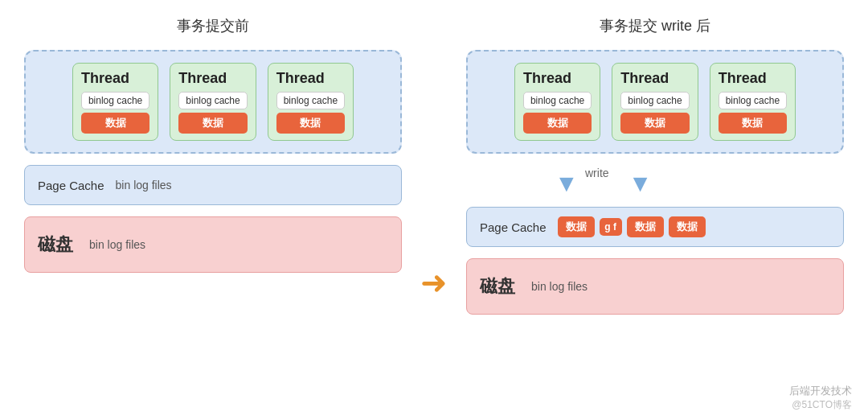  Describe the element at coordinates (752, 101) in the screenshot. I see `right-thread-3: Thread binlog cache 数据` at that location.